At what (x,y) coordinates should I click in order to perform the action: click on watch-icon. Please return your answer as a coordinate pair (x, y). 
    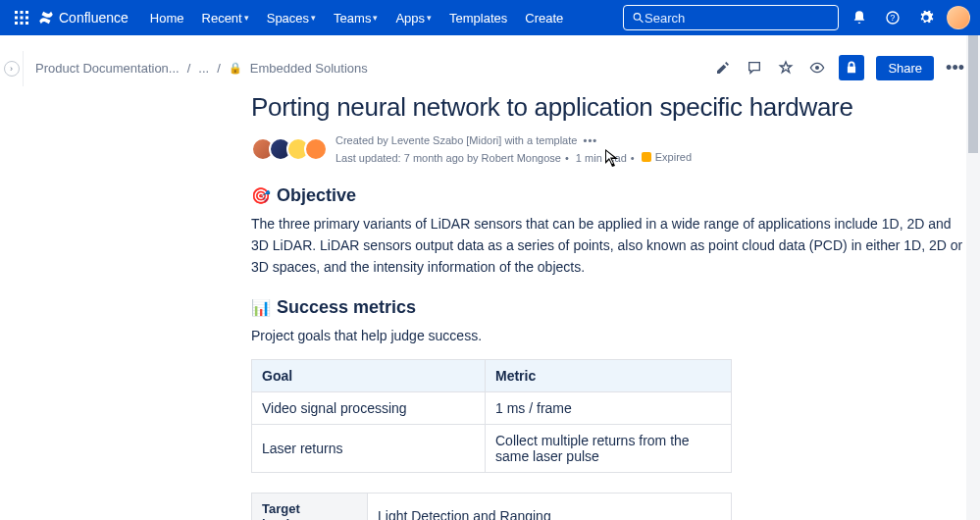
    Looking at the image, I should click on (817, 68).